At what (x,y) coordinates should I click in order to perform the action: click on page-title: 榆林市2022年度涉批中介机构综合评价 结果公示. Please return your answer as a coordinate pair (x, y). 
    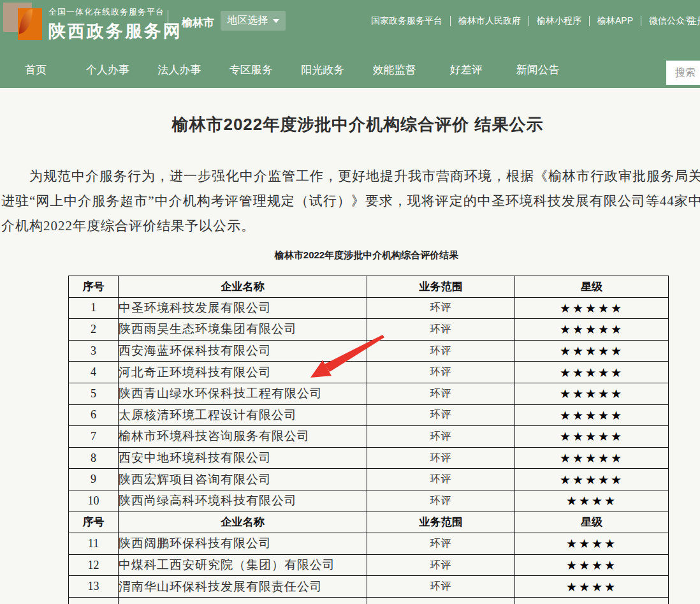
    Looking at the image, I should click on (350, 125).